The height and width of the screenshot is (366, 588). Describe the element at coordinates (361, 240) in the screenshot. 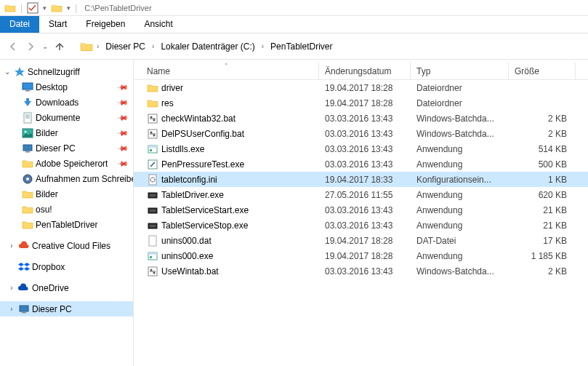

I see `file-row: unins000.dat19.04.2017 18:28DAT-Datei17 …` at that location.